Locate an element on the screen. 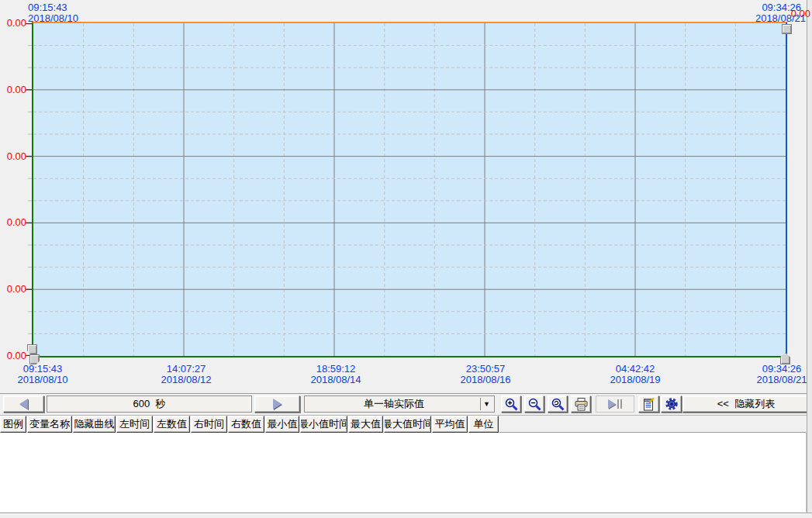 Image resolution: width=812 pixels, height=518 pixels. hide-list-button: << 隐藏列表 is located at coordinates (746, 404).